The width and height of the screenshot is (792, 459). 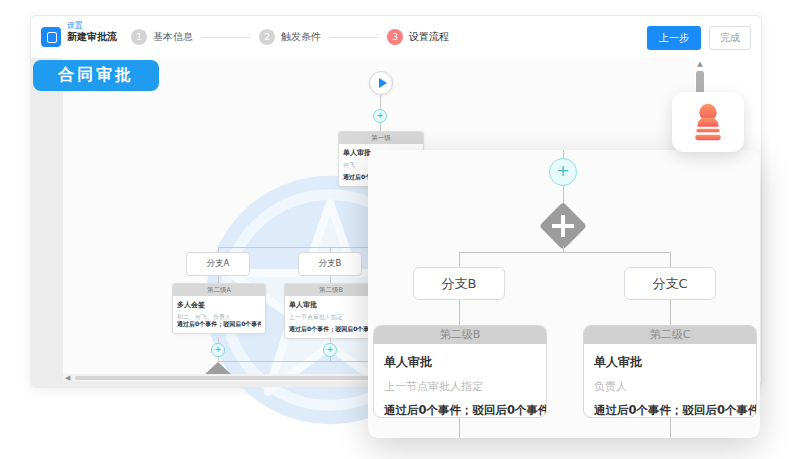 I want to click on wizard-topbar: 设置 新建审批流 1 基本信息 2 触发条件 3 设置流程 上一步 完成, so click(x=396, y=38).